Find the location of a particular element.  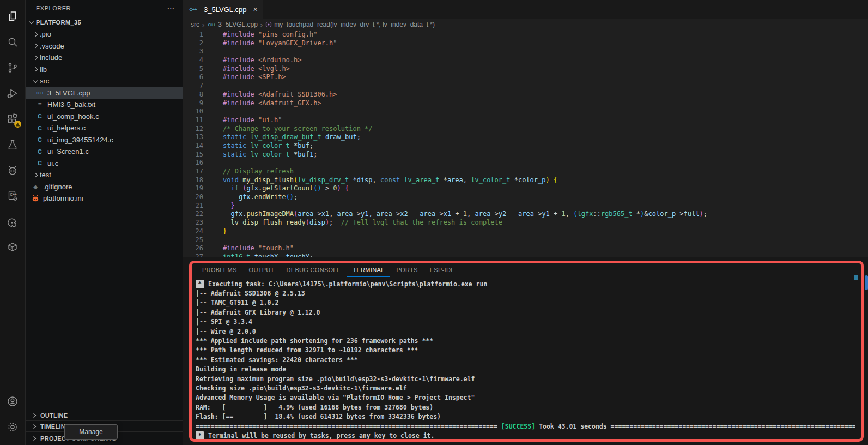

terminal-line: Checking size .pio\build\esp32-s3-devkit… is located at coordinates (525, 388).